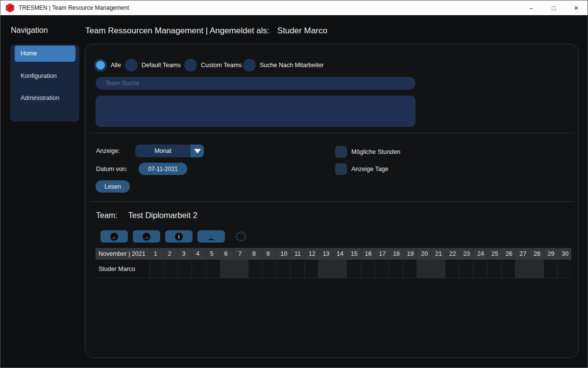 The height and width of the screenshot is (368, 588). I want to click on table-row: Studer Marco, so click(333, 269).